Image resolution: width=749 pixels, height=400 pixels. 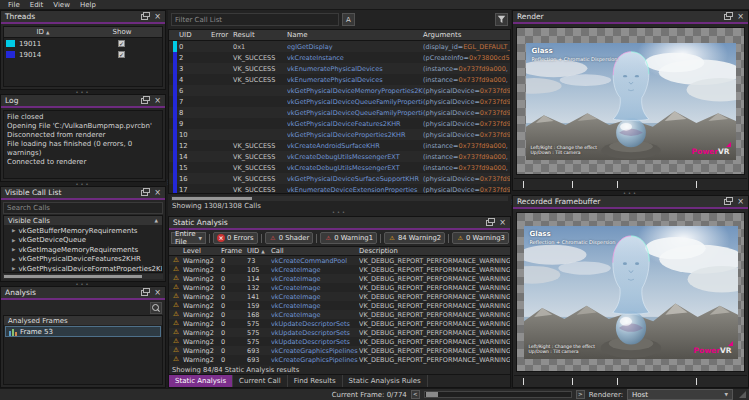 I want to click on match-case-button: A, so click(x=348, y=20).